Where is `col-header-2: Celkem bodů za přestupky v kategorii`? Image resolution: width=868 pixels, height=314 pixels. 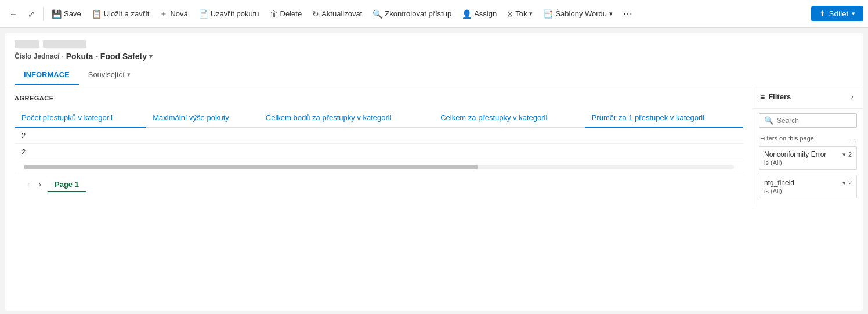 col-header-2: Celkem bodů za přestupky v kategorii is located at coordinates (346, 118).